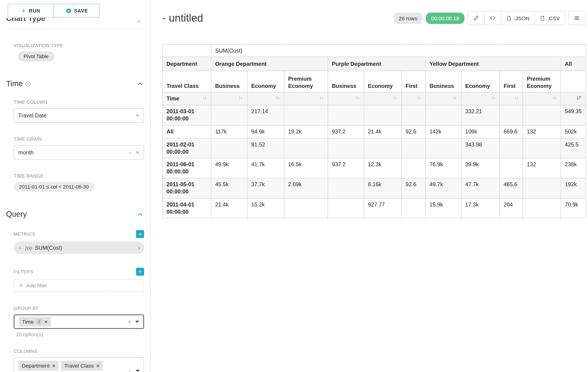 The image size is (588, 372). What do you see at coordinates (266, 82) in the screenshot?
I see `travel-class-header-cell: Economy` at bounding box center [266, 82].